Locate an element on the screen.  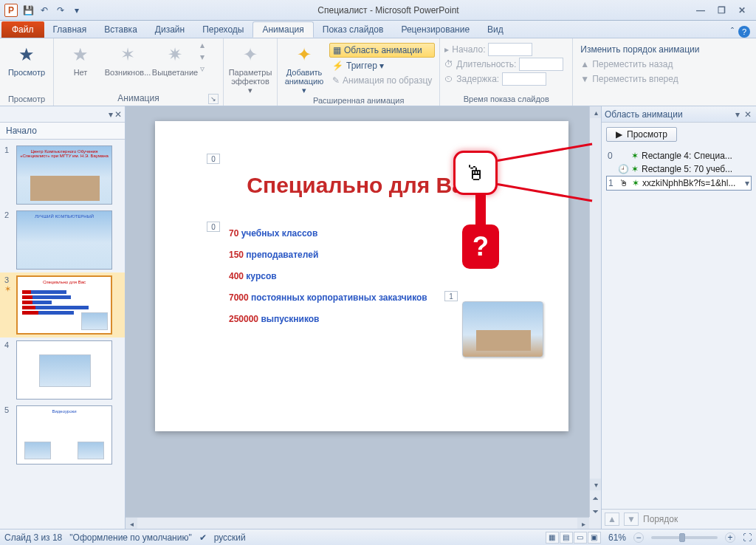
preview-button: ★ Просмотр is located at coordinates (27, 58).